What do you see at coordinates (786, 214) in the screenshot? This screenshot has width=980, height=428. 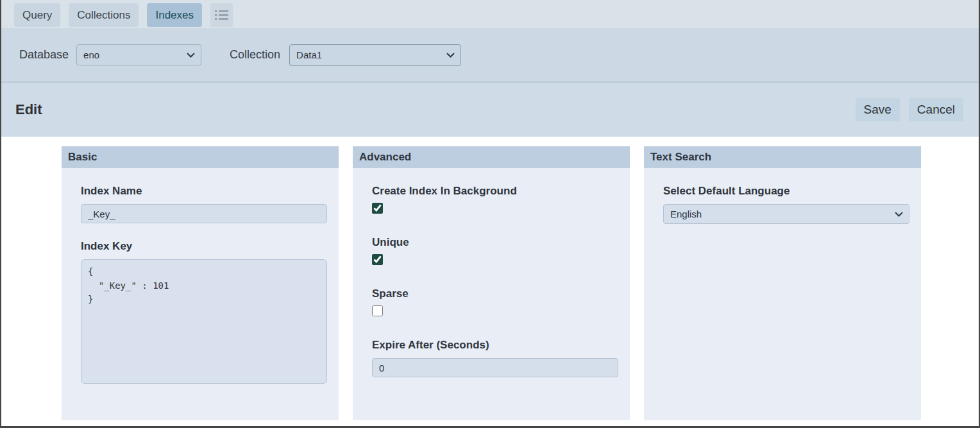 I see `language-select: English` at bounding box center [786, 214].